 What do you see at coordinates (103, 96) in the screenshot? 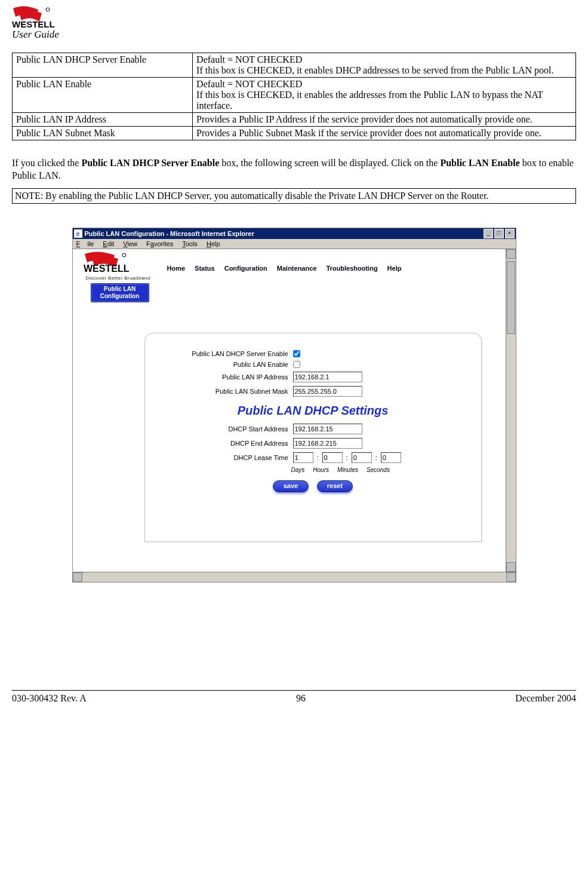
I see `param-name: Public LAN Enable` at bounding box center [103, 96].